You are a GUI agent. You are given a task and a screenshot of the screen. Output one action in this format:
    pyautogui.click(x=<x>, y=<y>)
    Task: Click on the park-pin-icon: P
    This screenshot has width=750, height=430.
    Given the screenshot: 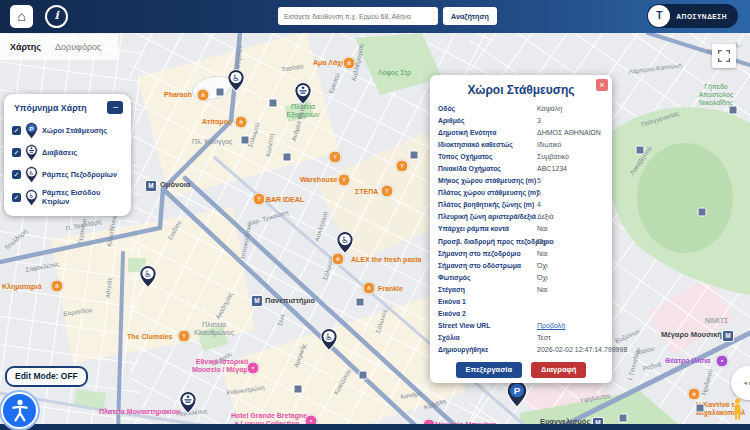 What is the action you would take?
    pyautogui.click(x=32, y=130)
    